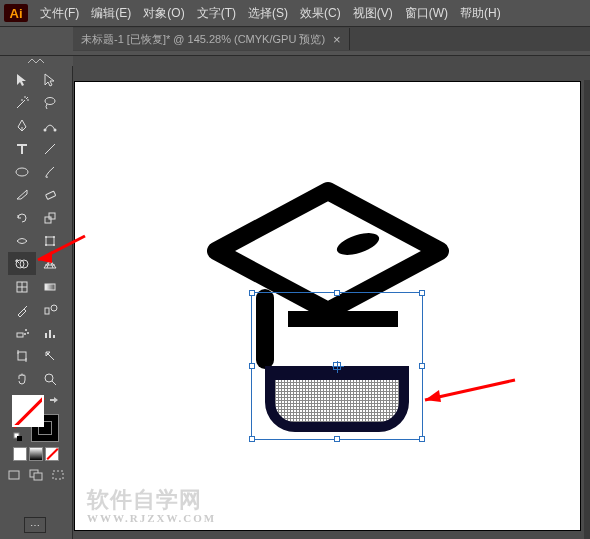  I want to click on width-tool, so click(22, 240).